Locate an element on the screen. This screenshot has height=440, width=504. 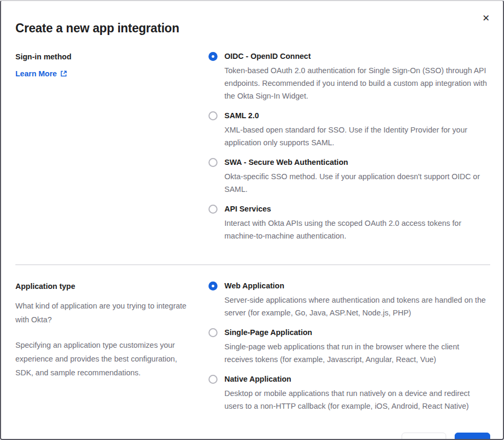
option-web-application-text: Web Application Server-side applications… is located at coordinates (357, 300).